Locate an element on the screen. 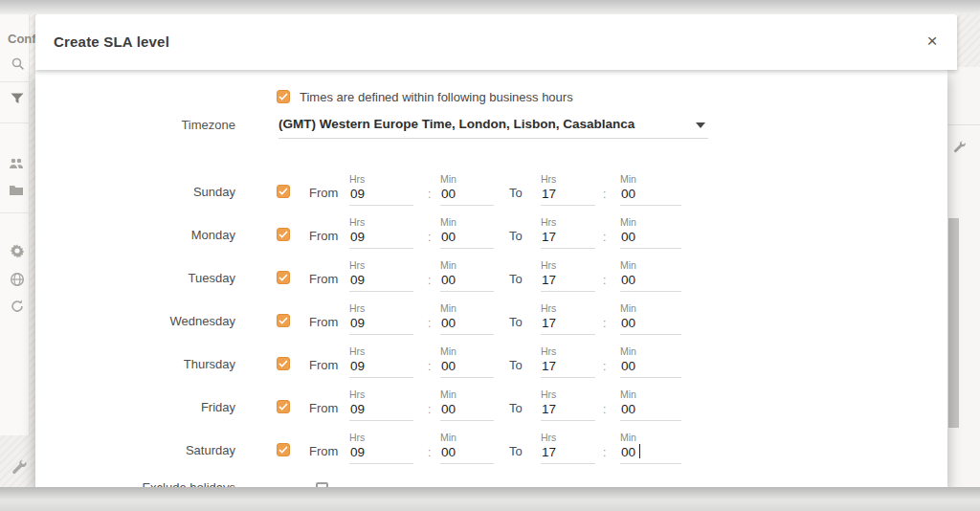 This screenshot has width=980, height=511. wrench-icon is located at coordinates (19, 467).